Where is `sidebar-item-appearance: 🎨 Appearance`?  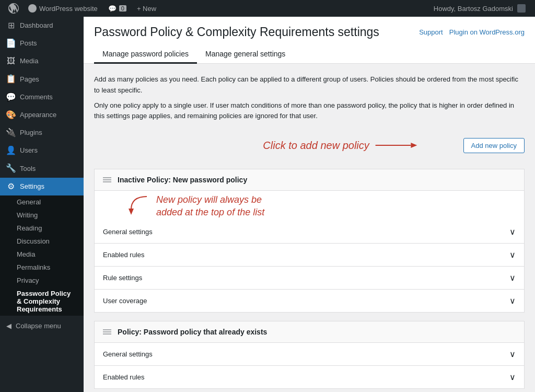 sidebar-item-appearance: 🎨 Appearance is located at coordinates (42, 115).